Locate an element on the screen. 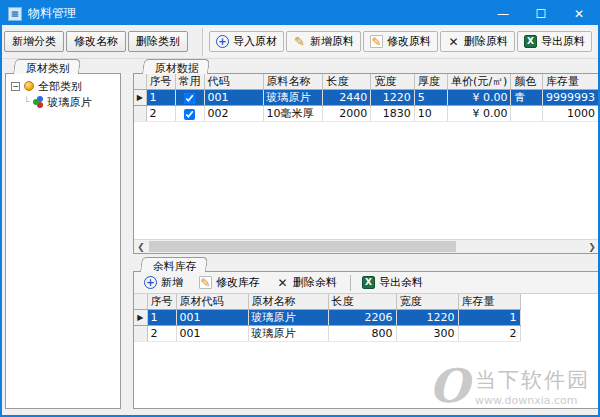 Image resolution: width=600 pixels, height=417 pixels. cell: 玻璃原片 is located at coordinates (293, 98).